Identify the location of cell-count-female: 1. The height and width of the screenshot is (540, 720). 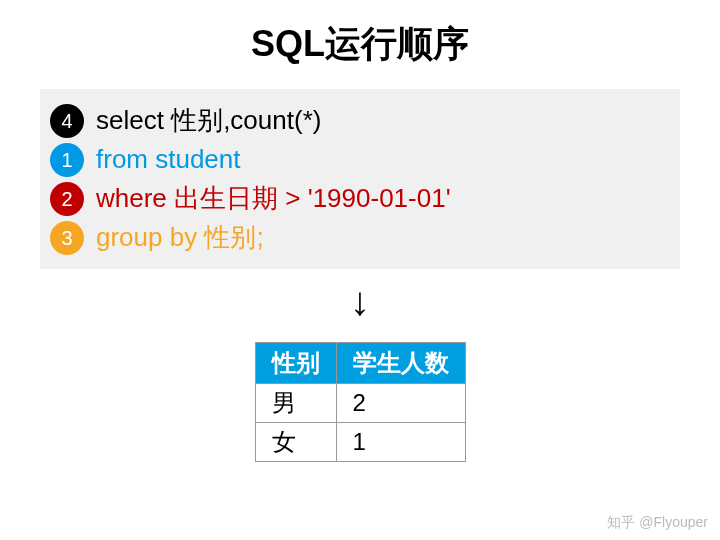
(400, 442).